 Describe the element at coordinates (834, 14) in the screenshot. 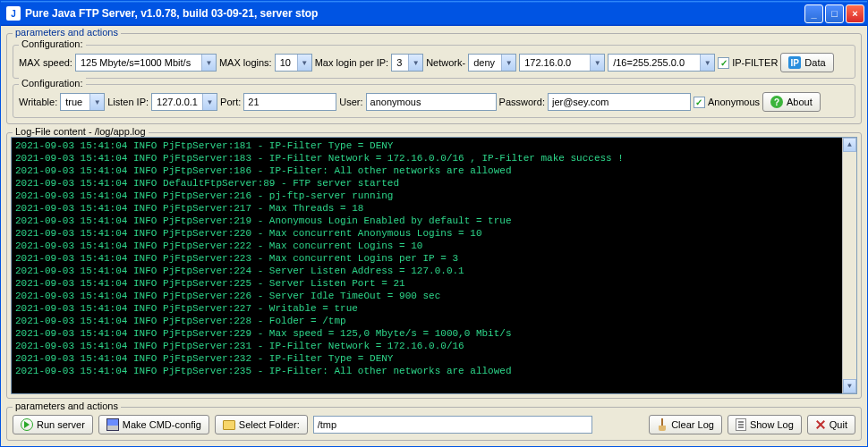

I see `maximize-button: □` at that location.